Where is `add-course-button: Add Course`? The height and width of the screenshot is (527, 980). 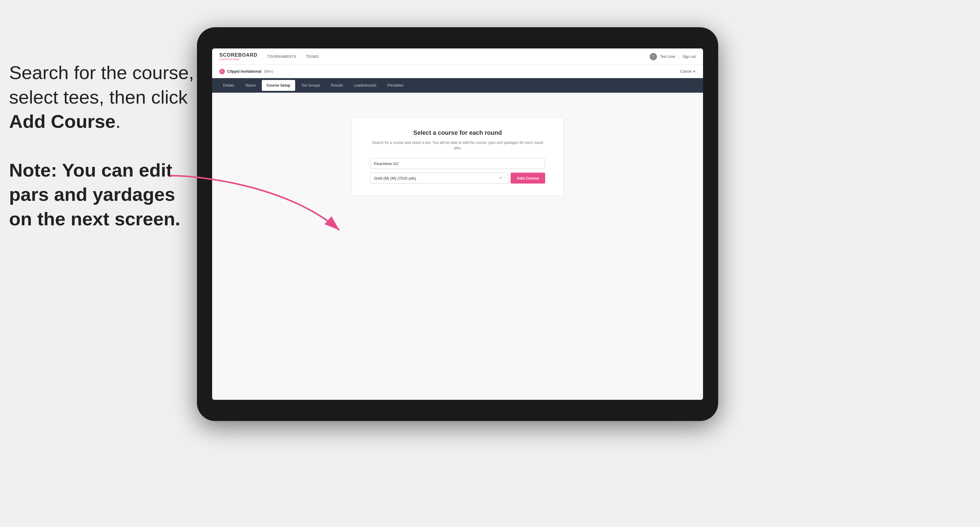
add-course-button: Add Course is located at coordinates (528, 178).